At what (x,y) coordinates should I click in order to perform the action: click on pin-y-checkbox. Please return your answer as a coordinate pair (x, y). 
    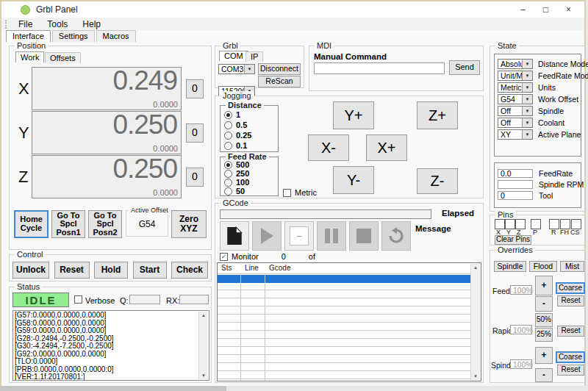
    Looking at the image, I should click on (510, 224).